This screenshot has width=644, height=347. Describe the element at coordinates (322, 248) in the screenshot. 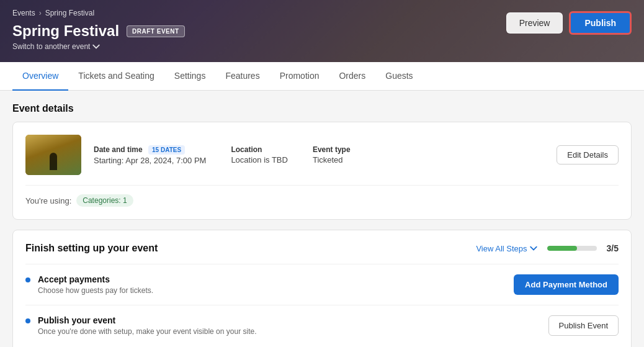

I see `setup-header: Finish setting up your event View All St…` at that location.